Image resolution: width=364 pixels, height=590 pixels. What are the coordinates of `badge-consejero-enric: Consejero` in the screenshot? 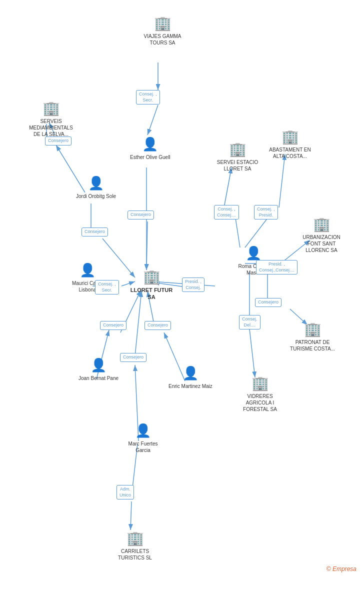 It's located at (158, 326).